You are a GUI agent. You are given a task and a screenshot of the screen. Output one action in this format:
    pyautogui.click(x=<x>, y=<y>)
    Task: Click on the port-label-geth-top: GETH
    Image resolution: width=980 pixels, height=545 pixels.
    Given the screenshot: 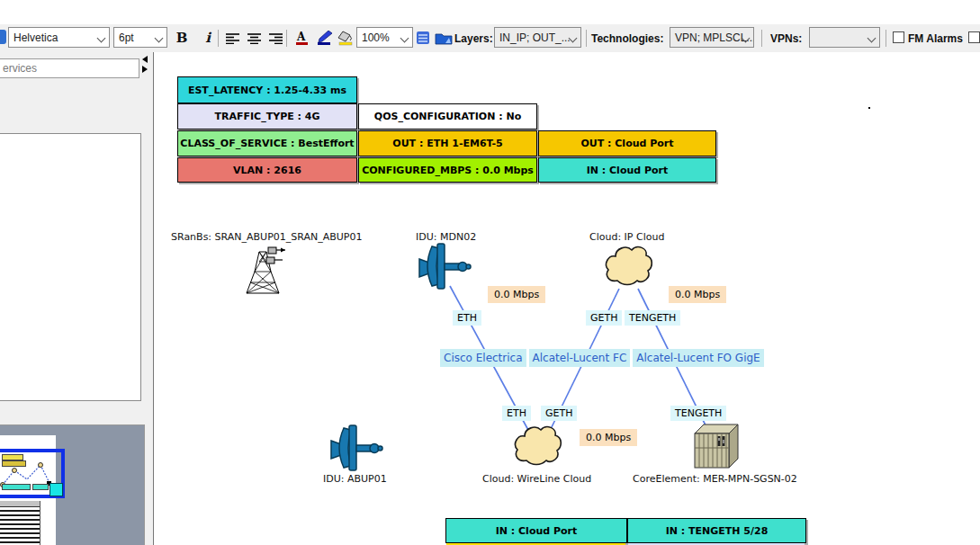 What is the action you would take?
    pyautogui.click(x=604, y=318)
    